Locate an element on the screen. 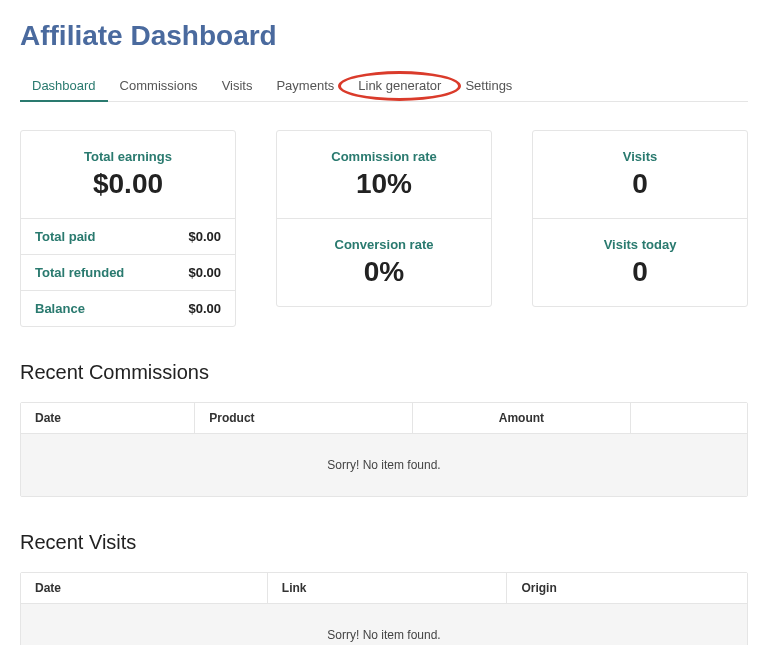 This screenshot has height=645, width=768. tab-settings: Settings is located at coordinates (488, 86).